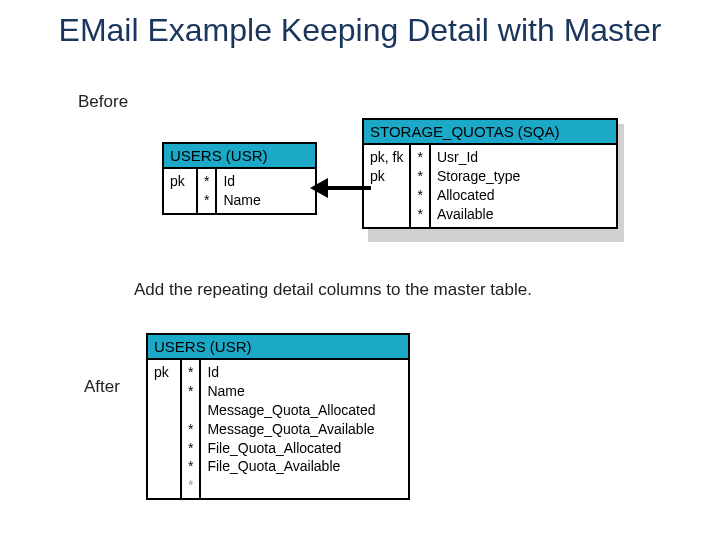 The image size is (720, 540). I want to click on users-after-header: USERS (USR), so click(278, 348).